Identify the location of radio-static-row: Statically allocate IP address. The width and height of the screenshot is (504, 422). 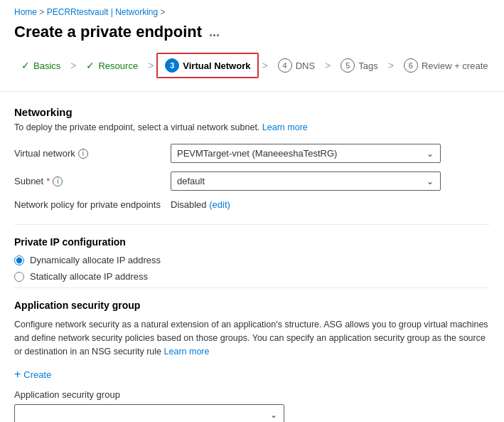
(252, 276).